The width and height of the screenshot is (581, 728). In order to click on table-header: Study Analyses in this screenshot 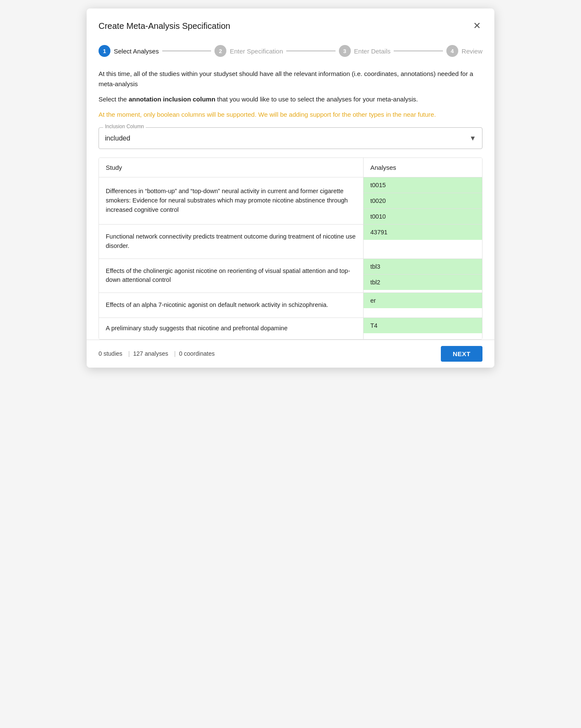, I will do `click(290, 168)`.